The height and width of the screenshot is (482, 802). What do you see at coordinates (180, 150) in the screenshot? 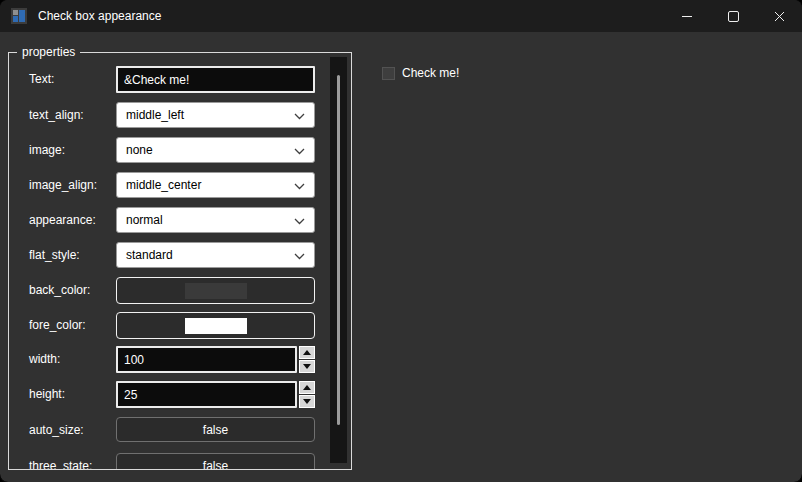
I see `field-row-image: image: none` at bounding box center [180, 150].